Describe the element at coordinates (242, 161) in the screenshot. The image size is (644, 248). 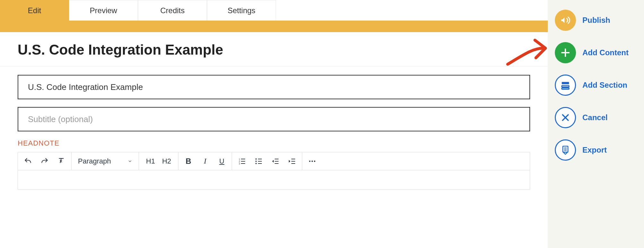
I see `ordered-list-icon: 1 2 3` at that location.